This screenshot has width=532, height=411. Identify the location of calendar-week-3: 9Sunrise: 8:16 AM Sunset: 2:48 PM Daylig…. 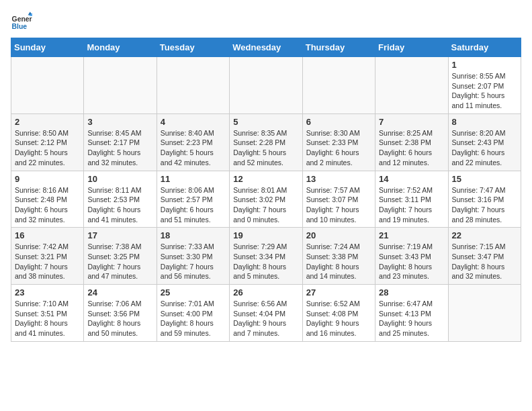
(266, 199).